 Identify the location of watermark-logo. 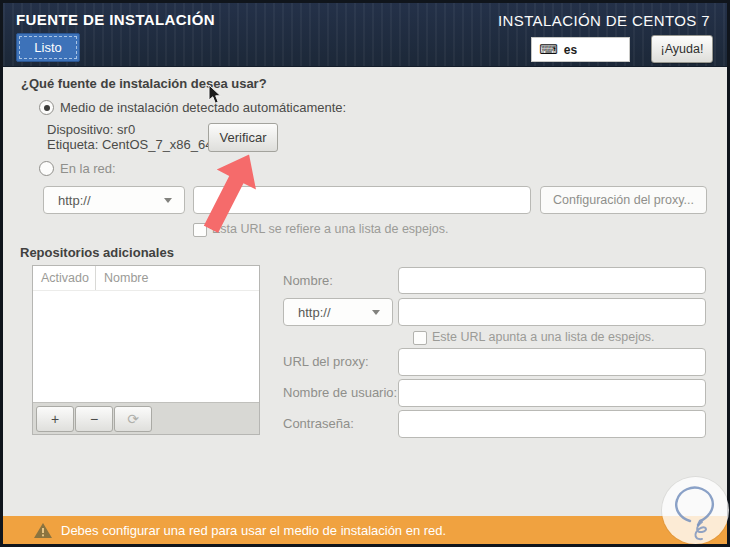
(696, 510).